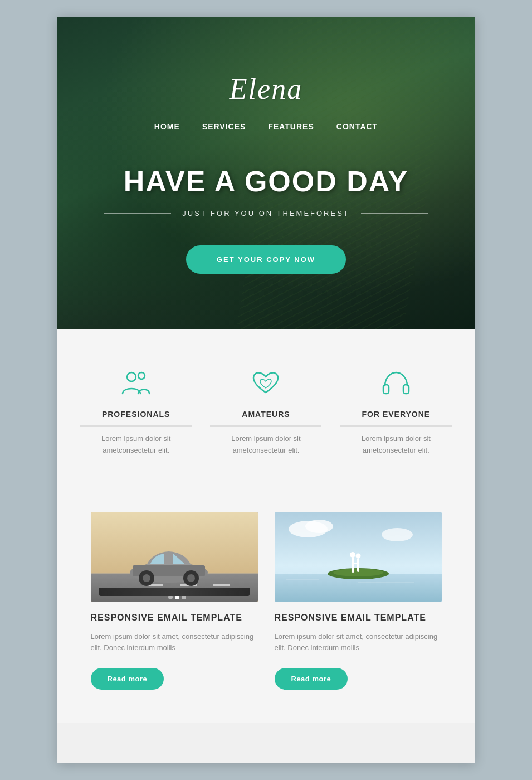 This screenshot has height=780, width=532. I want to click on nav-home: HOME, so click(167, 127).